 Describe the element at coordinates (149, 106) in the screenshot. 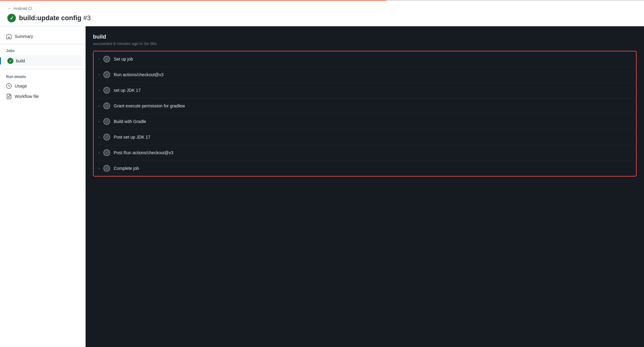

I see `step-label: Grant execute permission for gradlew` at that location.